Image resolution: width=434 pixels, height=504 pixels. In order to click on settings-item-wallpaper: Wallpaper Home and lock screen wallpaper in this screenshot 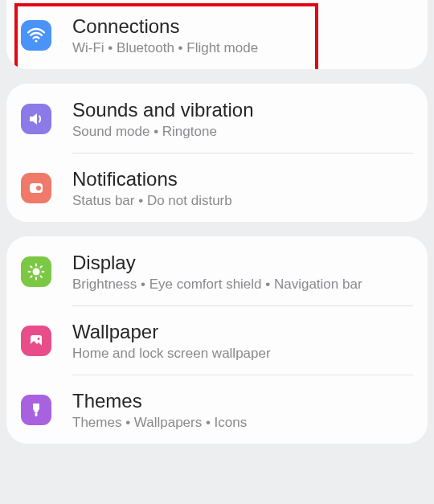, I will do `click(217, 340)`.